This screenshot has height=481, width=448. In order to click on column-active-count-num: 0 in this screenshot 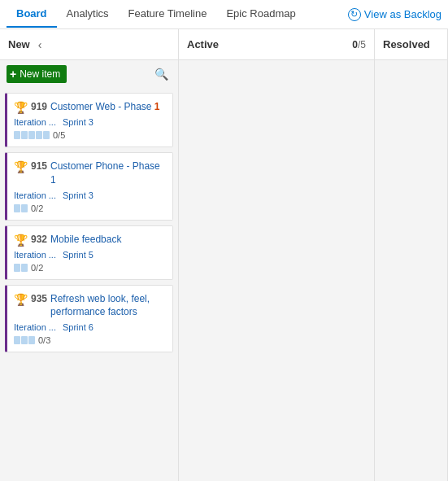, I will do `click(354, 45)`.